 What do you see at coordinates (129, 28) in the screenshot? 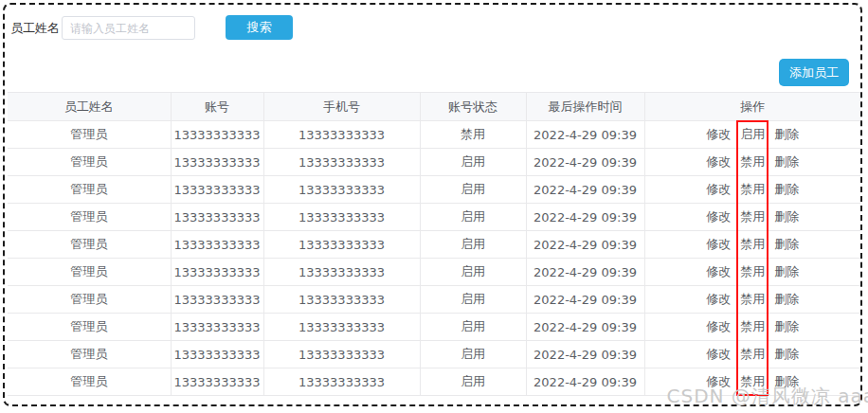
I see `employee-name-input` at bounding box center [129, 28].